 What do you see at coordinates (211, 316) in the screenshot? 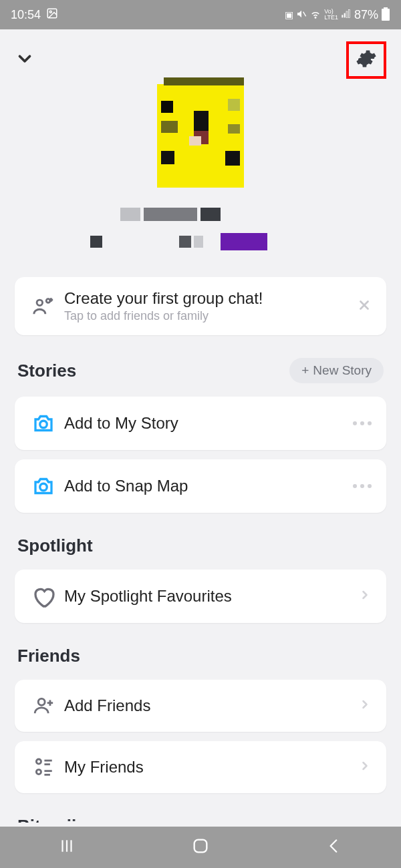
I see `group-chat-subtitle: Tap to add friends or family` at bounding box center [211, 316].